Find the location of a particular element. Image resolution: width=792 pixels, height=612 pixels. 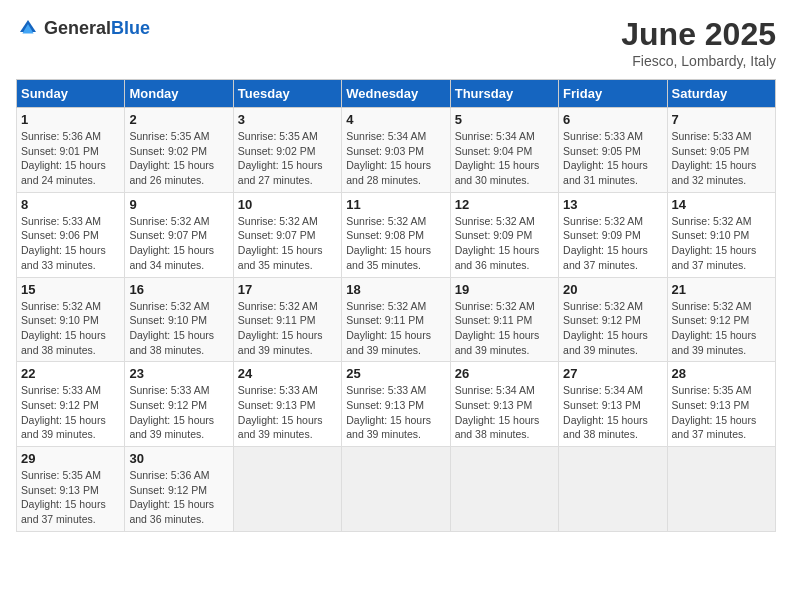

day-info: Sunrise: 5:36 AMSunset: 9:01 PMDaylight:… is located at coordinates (70, 158).